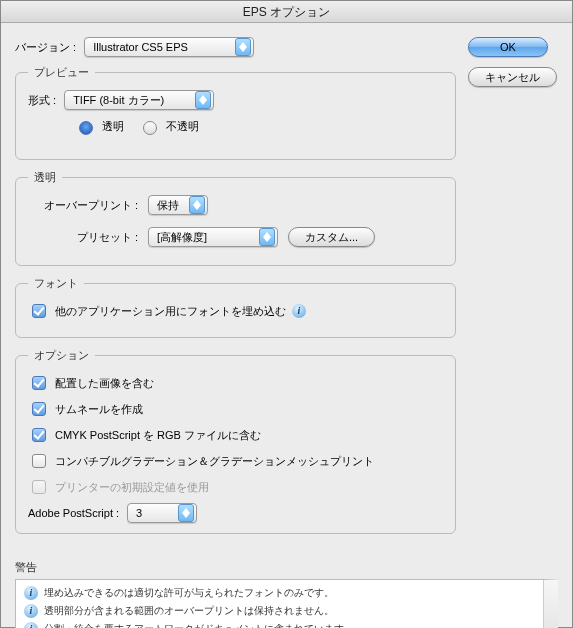 The image size is (573, 628). What do you see at coordinates (512, 78) in the screenshot?
I see `cancel-button-label: キャンセル` at bounding box center [512, 78].